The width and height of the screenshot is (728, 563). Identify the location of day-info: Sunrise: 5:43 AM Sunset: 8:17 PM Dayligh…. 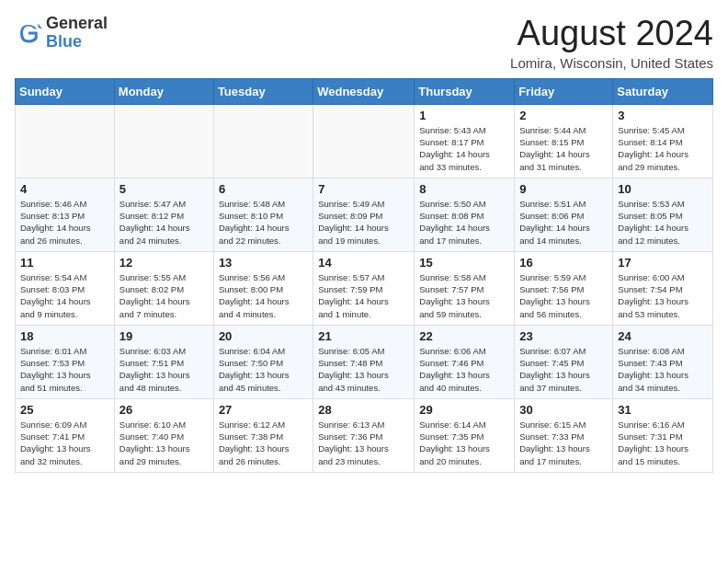
(464, 149).